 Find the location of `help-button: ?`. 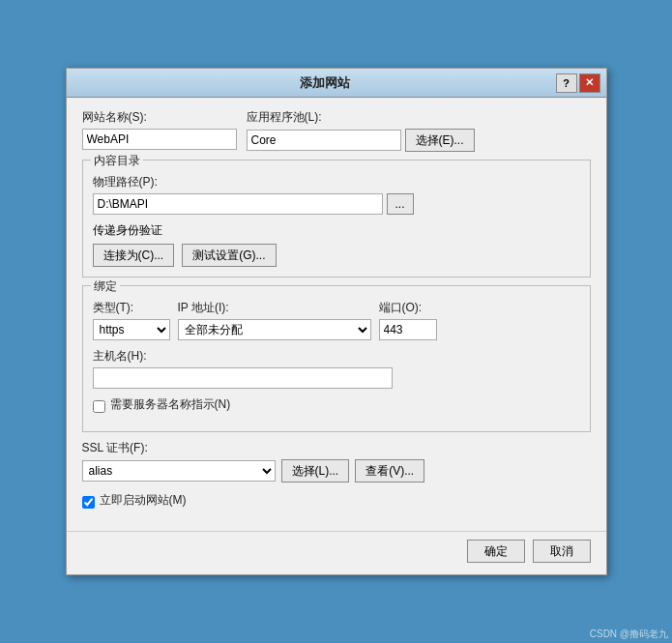

help-button: ? is located at coordinates (567, 83).